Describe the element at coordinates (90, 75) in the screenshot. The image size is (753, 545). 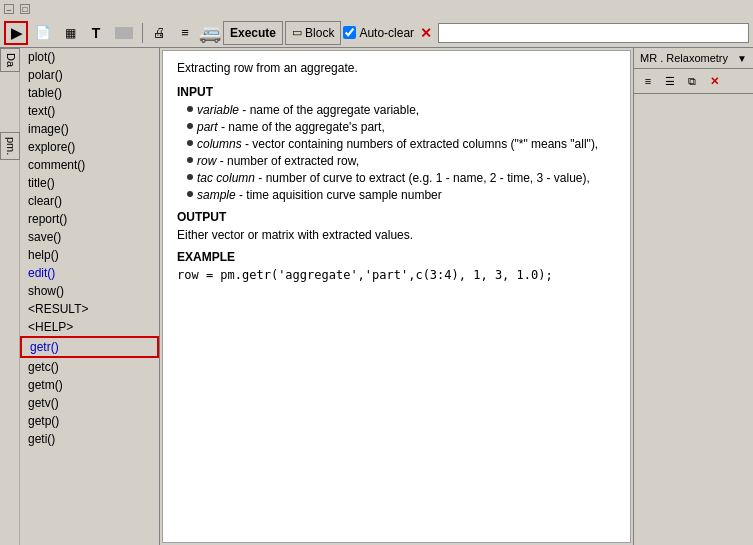
I see `sidebar-item-polar: polar()` at that location.